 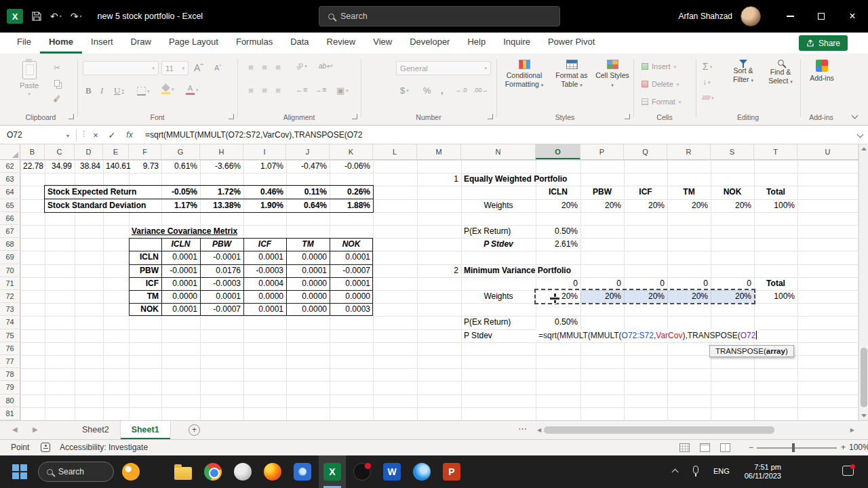 I want to click on row-header-80: 80, so click(x=10, y=401).